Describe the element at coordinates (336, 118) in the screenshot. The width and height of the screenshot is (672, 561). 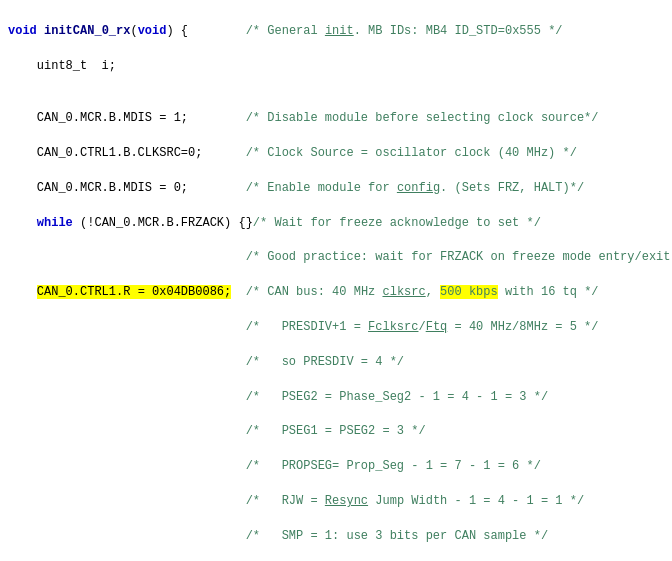
I see `code-line: CAN_0.MCR.B.MDIS = 1; /* Disable module …` at that location.